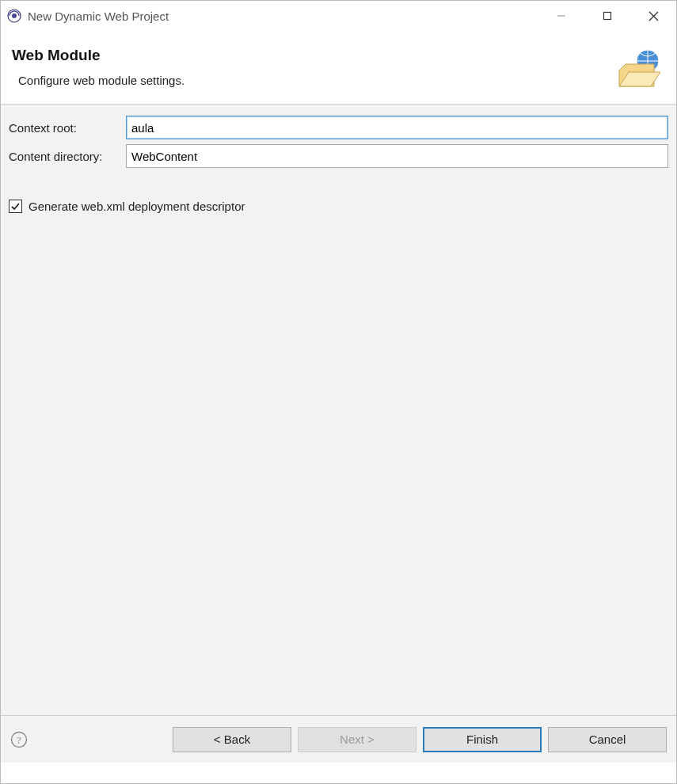  Describe the element at coordinates (607, 16) in the screenshot. I see `window-controls` at that location.